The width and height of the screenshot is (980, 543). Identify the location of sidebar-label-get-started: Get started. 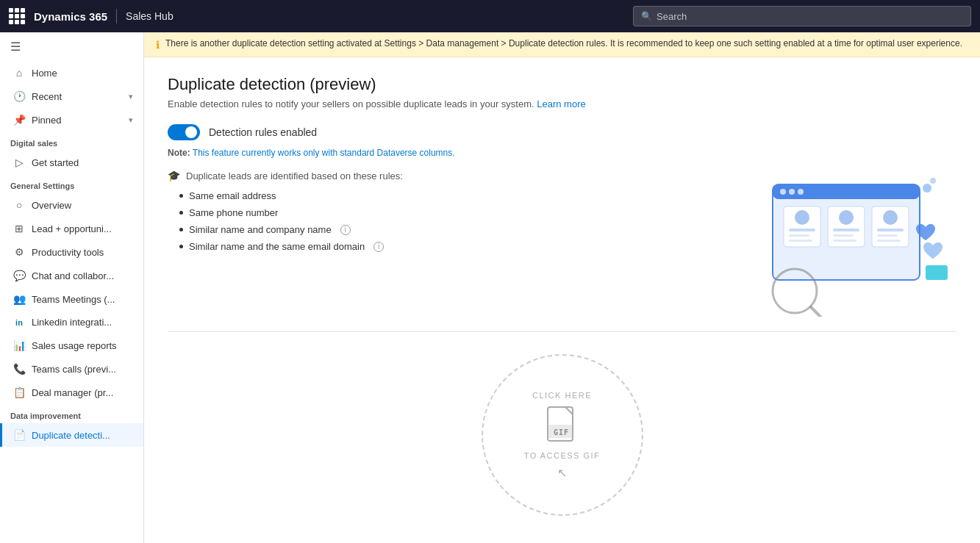
(55, 163).